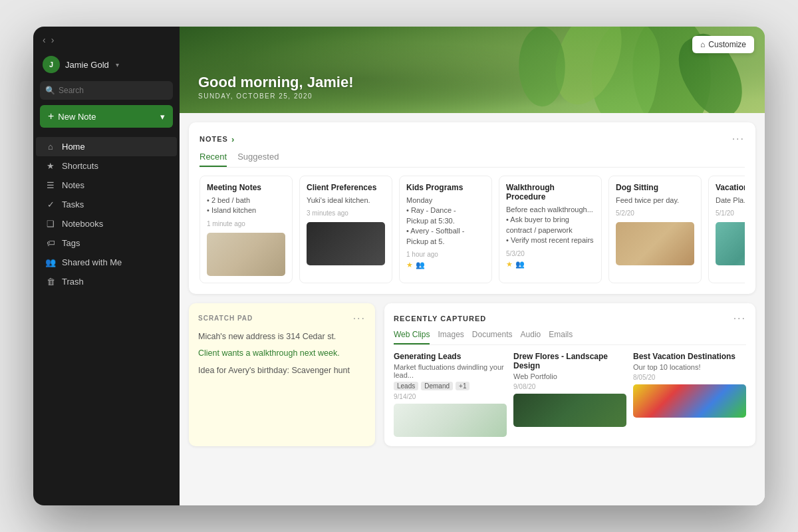 This screenshot has height=532, width=798. What do you see at coordinates (570, 394) in the screenshot?
I see `rc-grid: Generating Leads Market fluctuations dwi…` at bounding box center [570, 394].